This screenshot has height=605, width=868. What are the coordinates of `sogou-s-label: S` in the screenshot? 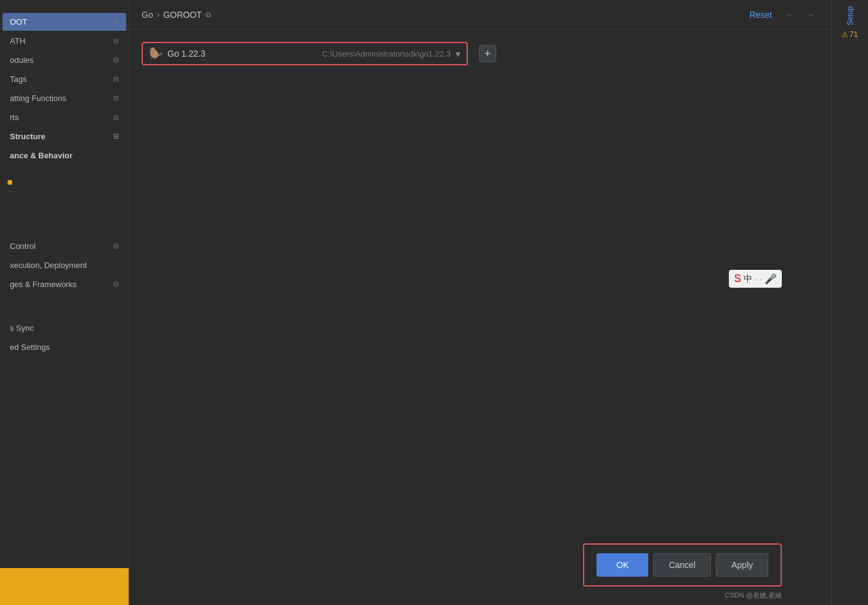 It's located at (737, 278).